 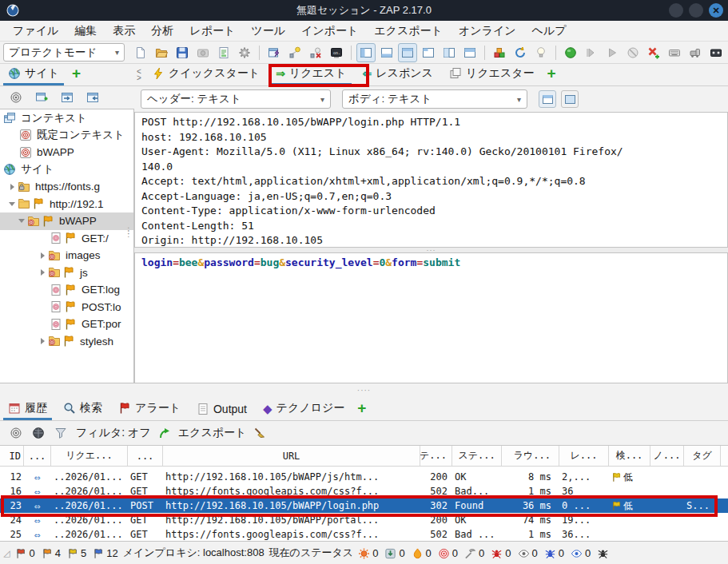 What do you see at coordinates (316, 53) in the screenshot?
I see `lamp-x-button` at bounding box center [316, 53].